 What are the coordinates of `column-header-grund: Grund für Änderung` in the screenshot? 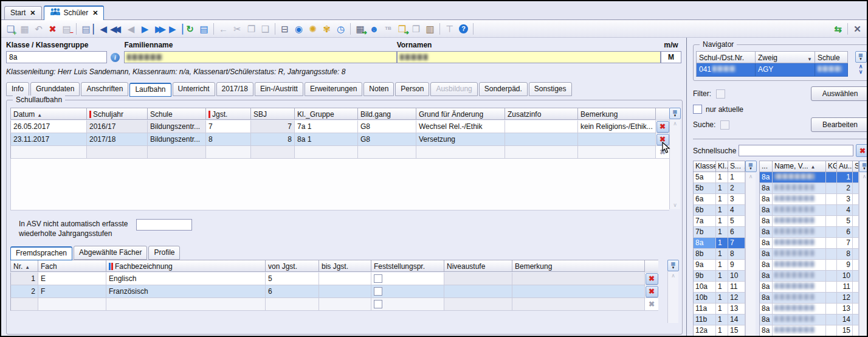 It's located at (461, 114).